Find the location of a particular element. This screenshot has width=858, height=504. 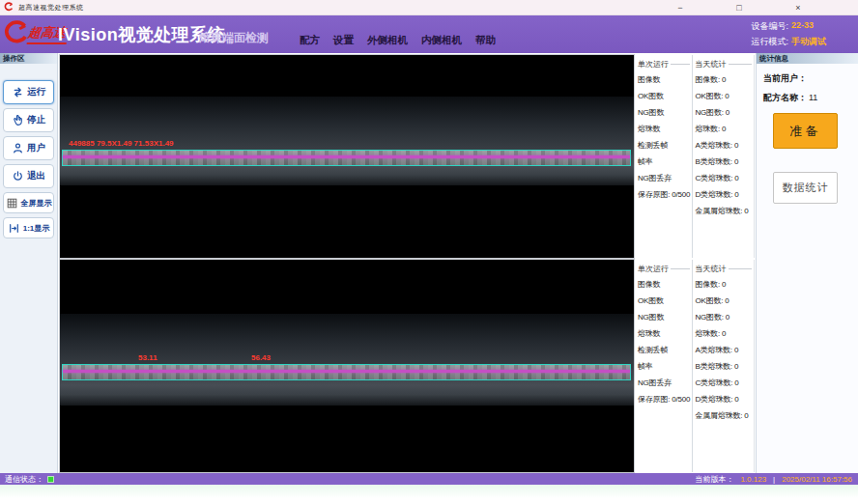

recipe-name-value: 11 is located at coordinates (814, 98).